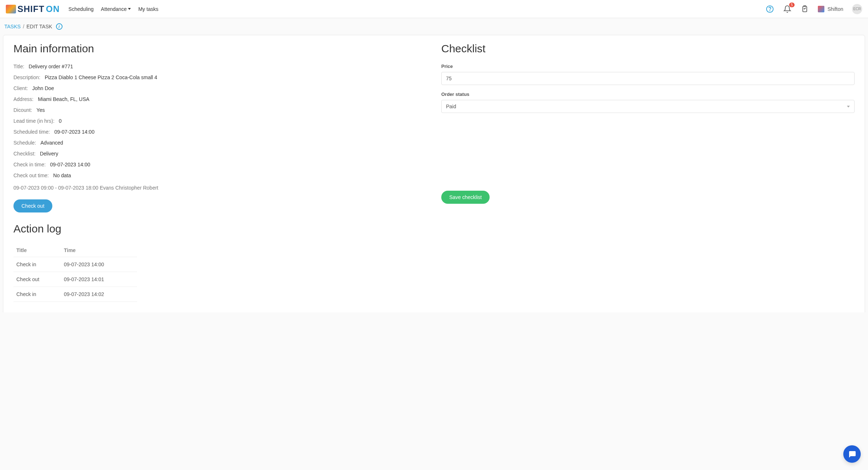  I want to click on logo: SHIFTON, so click(33, 9).